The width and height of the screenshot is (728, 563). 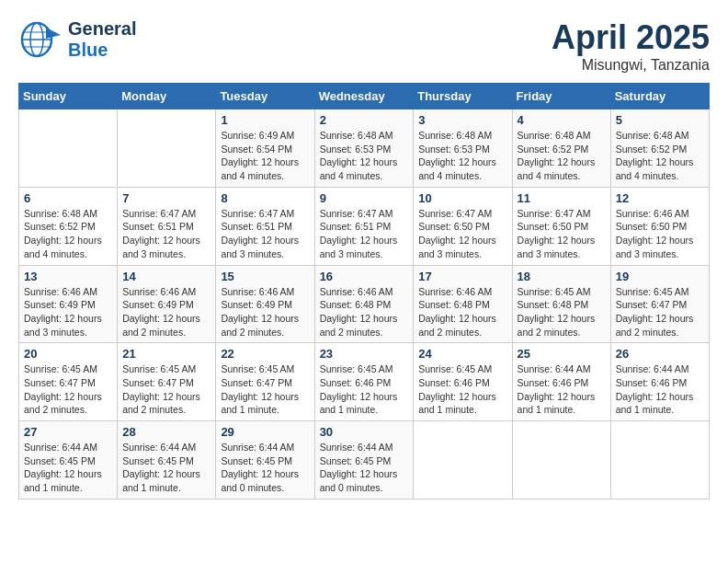 I want to click on day-number: 8, so click(x=265, y=199).